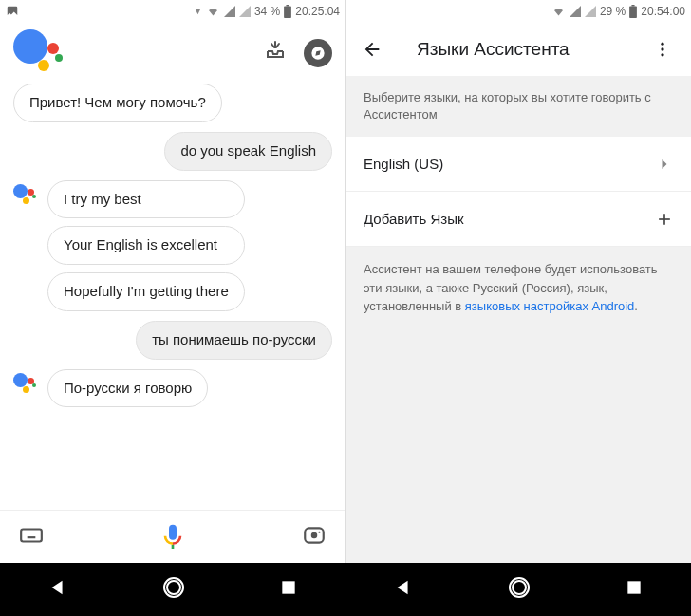  What do you see at coordinates (318, 53) in the screenshot?
I see `explore-icon` at bounding box center [318, 53].